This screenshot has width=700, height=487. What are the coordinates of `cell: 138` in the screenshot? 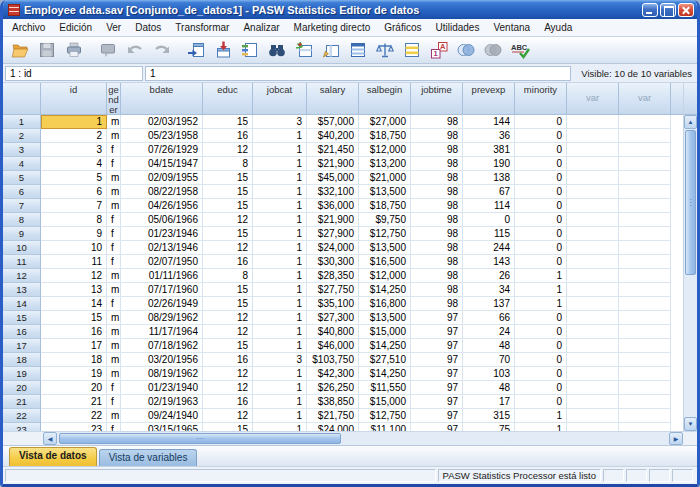 It's located at (489, 178).